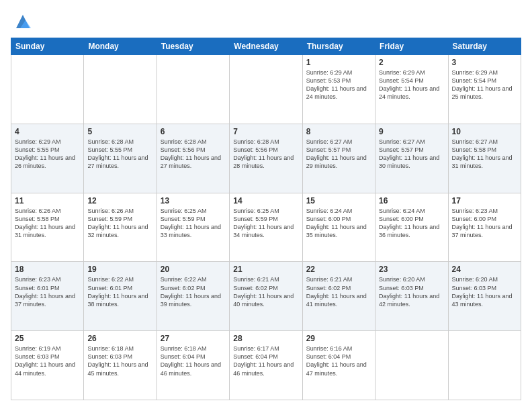  Describe the element at coordinates (193, 361) in the screenshot. I see `day-info: Sunrise: 6:18 AM Sunset: 6:04 PM Dayligh…` at that location.